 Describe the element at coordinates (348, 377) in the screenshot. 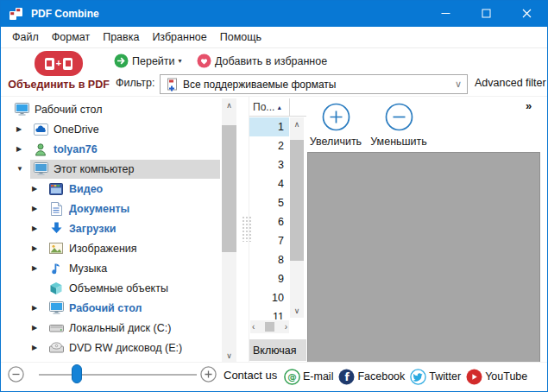

I see `svg-text: f` at that location.